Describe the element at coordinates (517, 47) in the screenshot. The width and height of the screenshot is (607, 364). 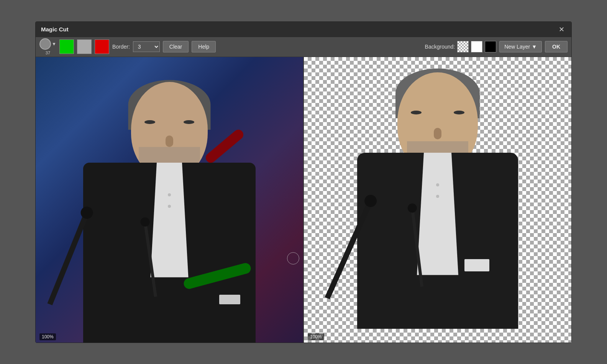
I see `new-layer-label: New Layer` at that location.